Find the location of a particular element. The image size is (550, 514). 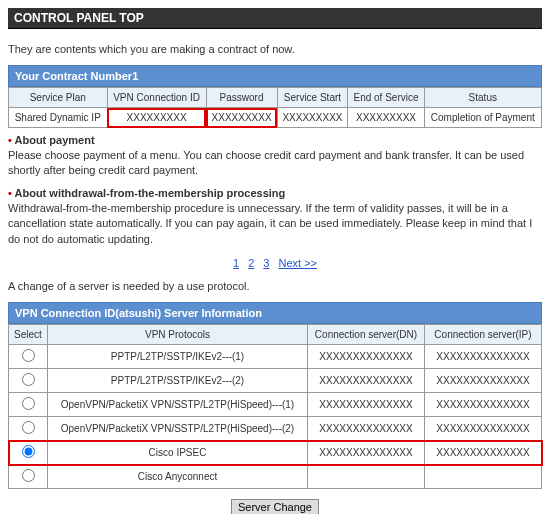

cell-protocol: PPTP/L2TP/SSTP/IKEv2---(1) is located at coordinates (178, 357).